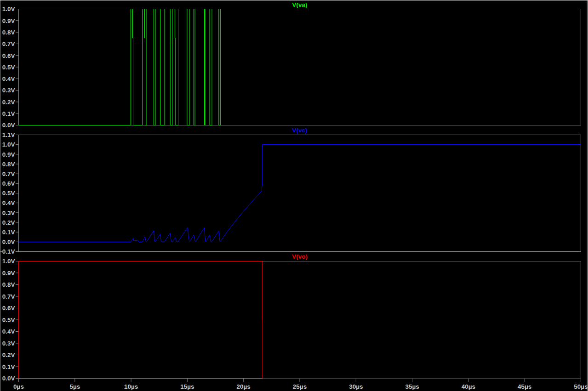 Image resolution: width=588 pixels, height=391 pixels. Describe the element at coordinates (74, 387) in the screenshot. I see `svg-text: 5µs` at that location.